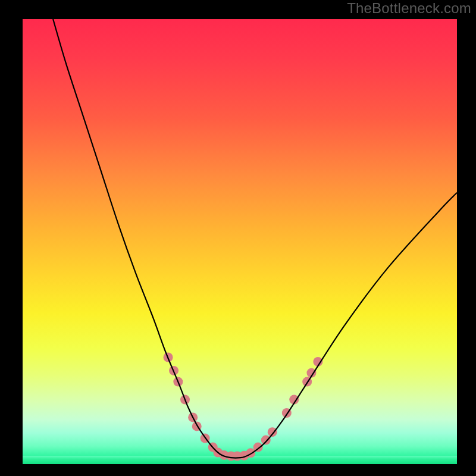 Image resolution: width=476 pixels, height=476 pixels. What do you see at coordinates (409, 8) in the screenshot?
I see `watermark-text: TheBottleneck.com` at bounding box center [409, 8].